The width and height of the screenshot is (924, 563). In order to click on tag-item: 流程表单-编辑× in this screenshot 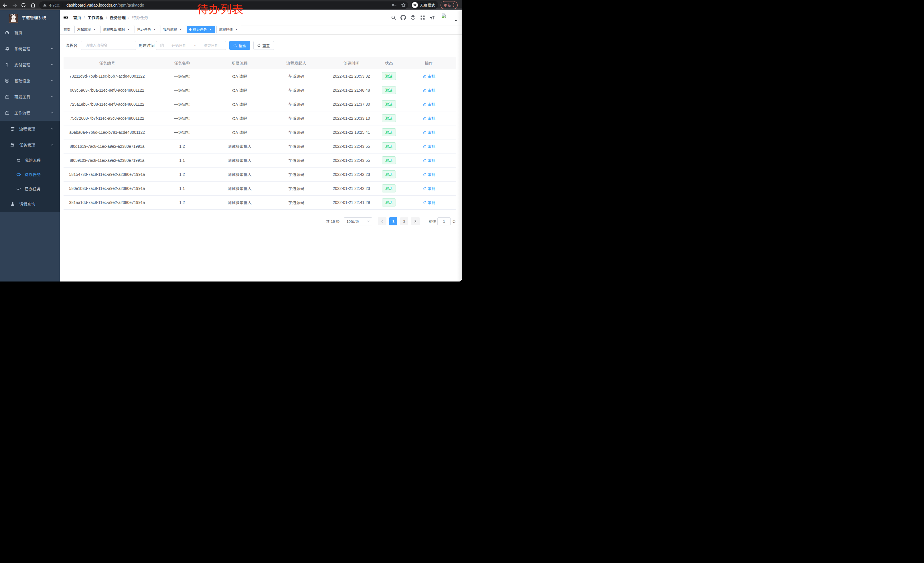, I will do `click(117, 30)`.